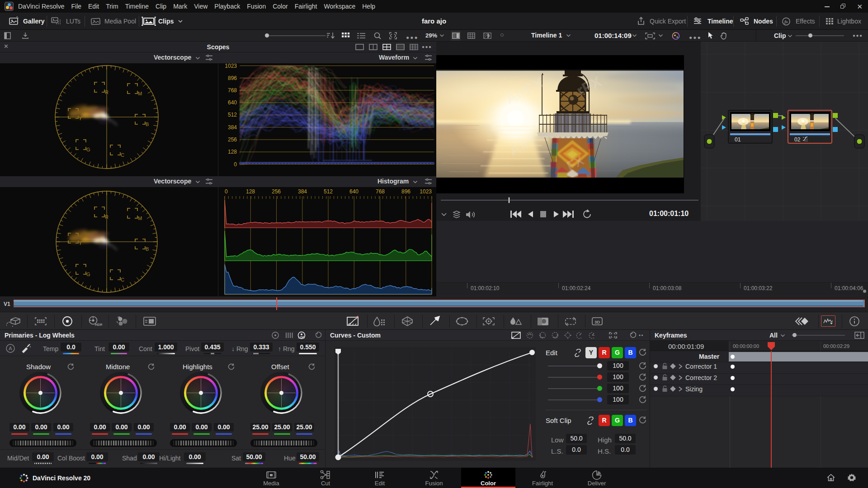 Image resolution: width=868 pixels, height=488 pixels. I want to click on svg-text: 3D, so click(597, 322).